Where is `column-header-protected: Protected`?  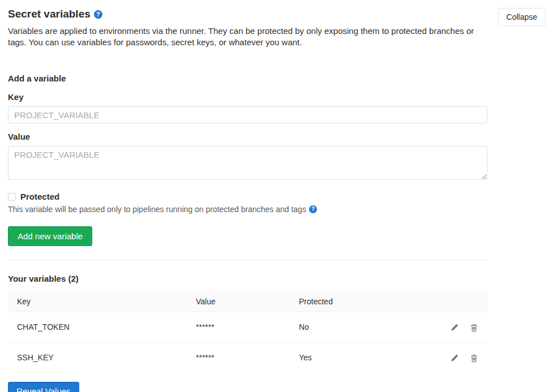 column-header-protected: Protected is located at coordinates (358, 302).